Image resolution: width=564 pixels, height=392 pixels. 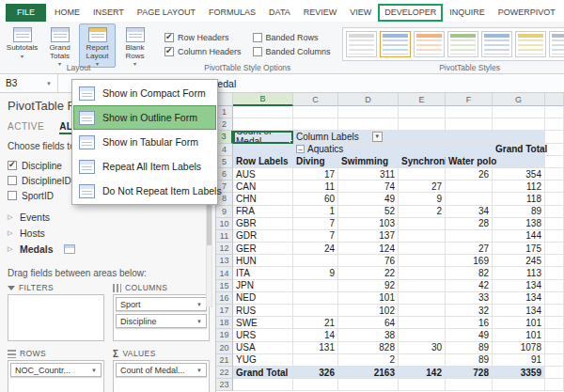 I want to click on row-header-17: 17, so click(x=225, y=310).